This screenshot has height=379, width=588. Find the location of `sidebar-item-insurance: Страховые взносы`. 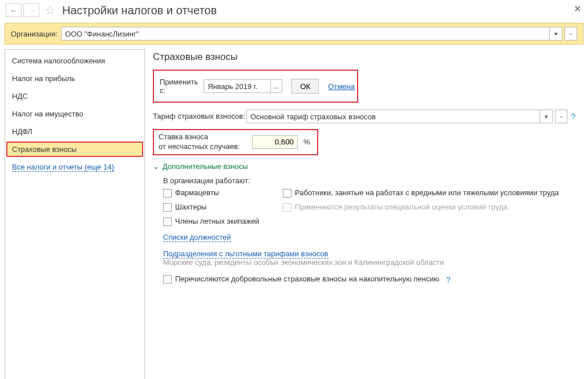

sidebar-item-insurance: Страховые взносы is located at coordinates (75, 150).